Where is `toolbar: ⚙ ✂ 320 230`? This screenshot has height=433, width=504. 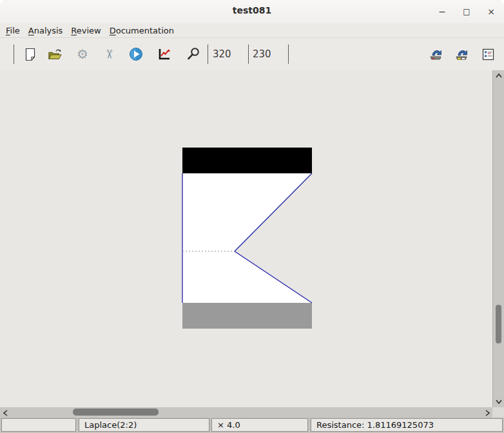
toolbar: ⚙ ✂ 320 230 is located at coordinates (252, 54).